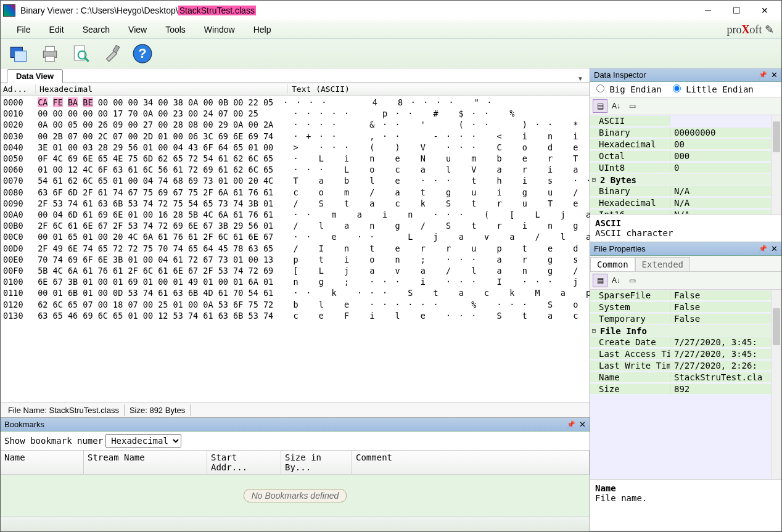 Image resolution: width=782 pixels, height=532 pixels. Describe the element at coordinates (686, 191) in the screenshot. I see `prop-row: BinaryN/A` at that location.